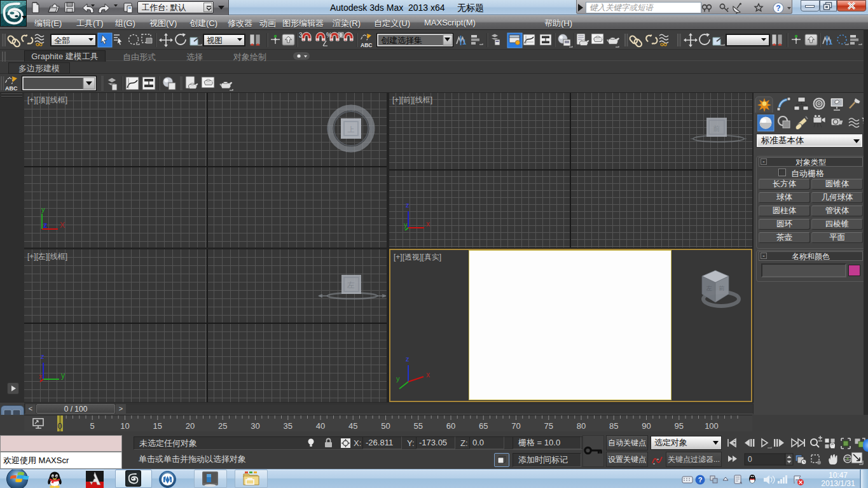 The width and height of the screenshot is (868, 488). Describe the element at coordinates (351, 129) in the screenshot. I see `svg-text: 上` at that location.